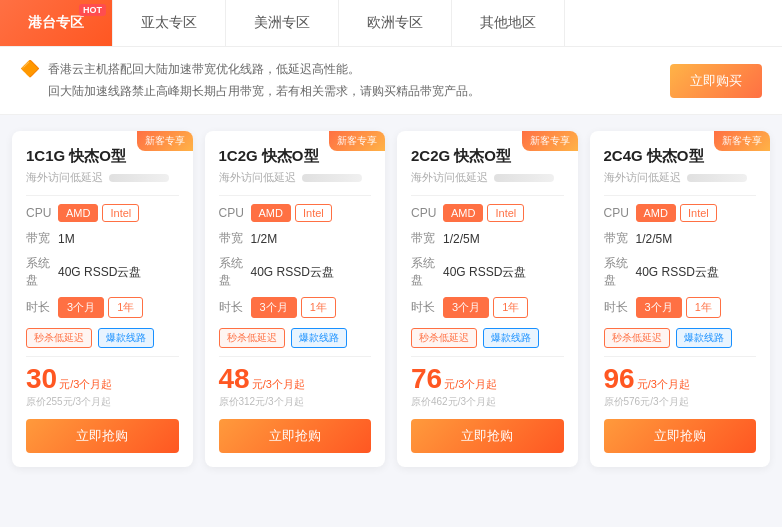 The image size is (782, 527). What do you see at coordinates (296, 379) in the screenshot?
I see `price-row-1: 48 元/3个月起` at bounding box center [296, 379].